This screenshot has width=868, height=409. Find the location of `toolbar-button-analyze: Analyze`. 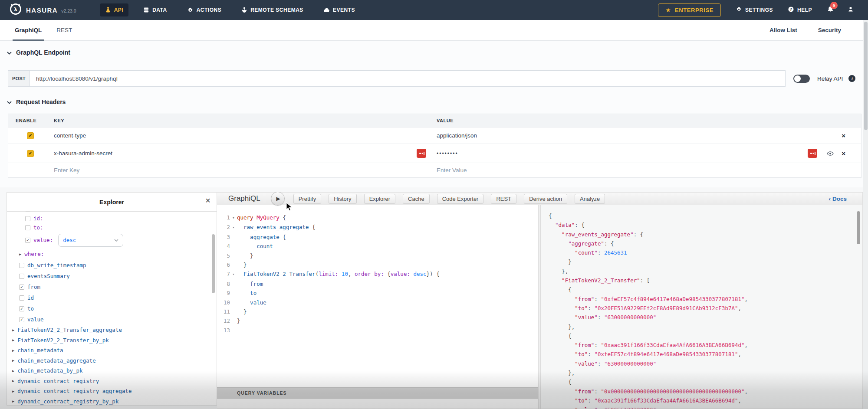

toolbar-button-analyze: Analyze is located at coordinates (590, 199).